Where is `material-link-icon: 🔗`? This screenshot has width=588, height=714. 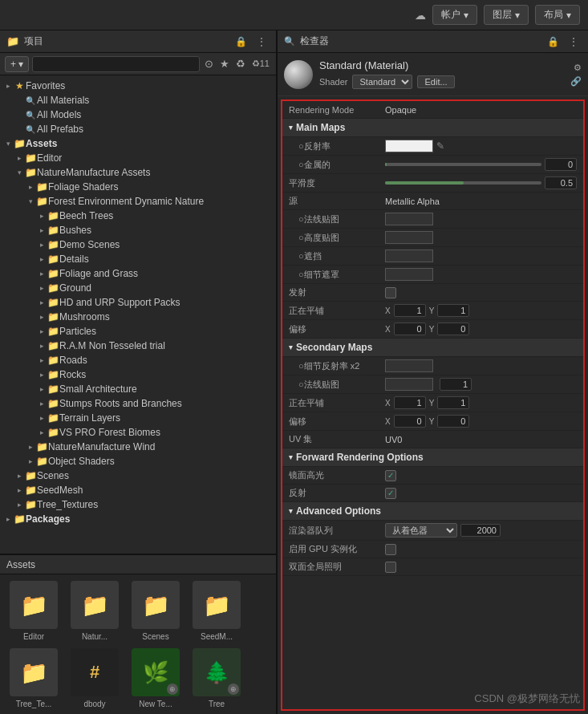
material-link-icon: 🔗 is located at coordinates (576, 82).